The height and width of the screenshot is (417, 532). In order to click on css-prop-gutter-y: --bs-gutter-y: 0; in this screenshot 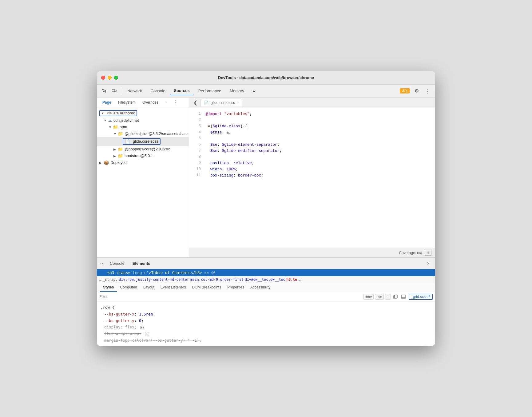, I will do `click(124, 320)`.